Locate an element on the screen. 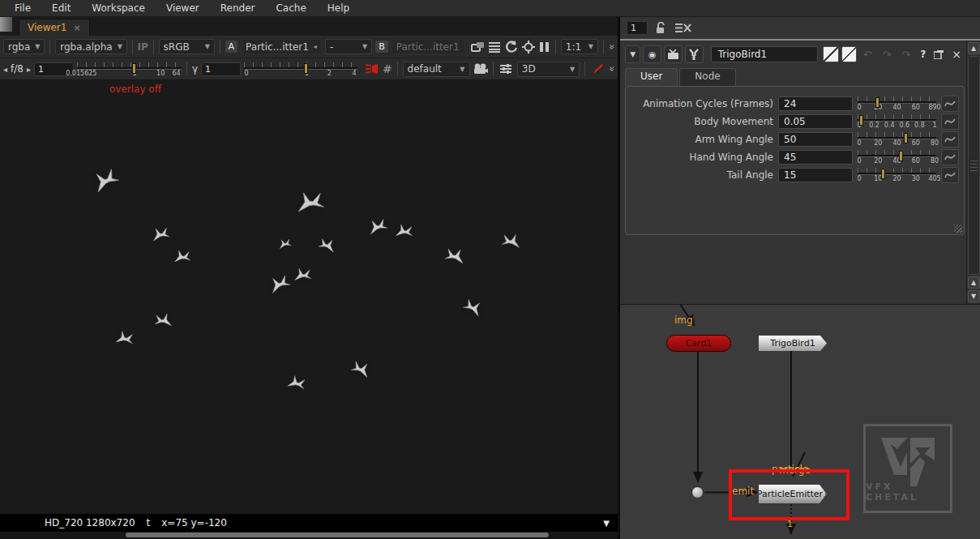 The width and height of the screenshot is (980, 539). gamma-slider: 0124 is located at coordinates (301, 69).